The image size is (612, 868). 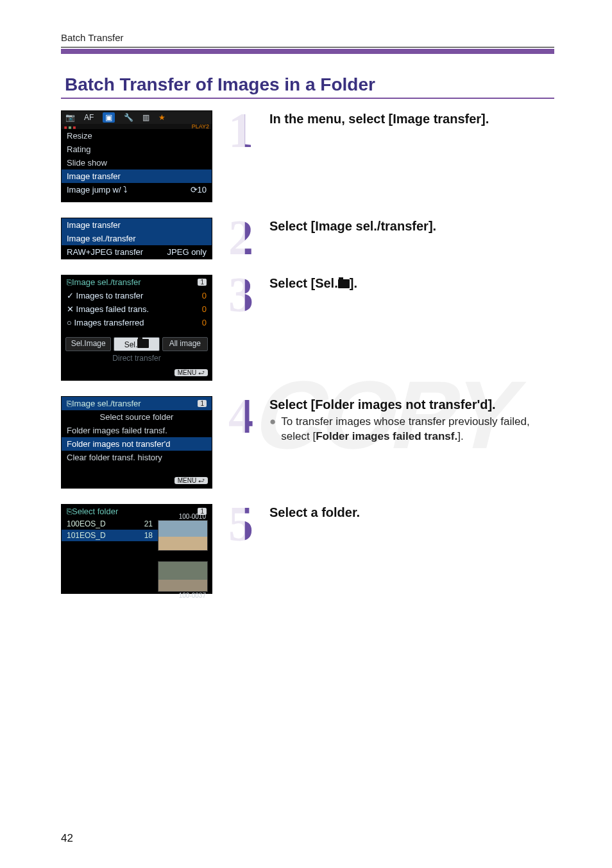 I want to click on folder-list: 100EOS_D21 101EOS_D18, so click(x=110, y=530).